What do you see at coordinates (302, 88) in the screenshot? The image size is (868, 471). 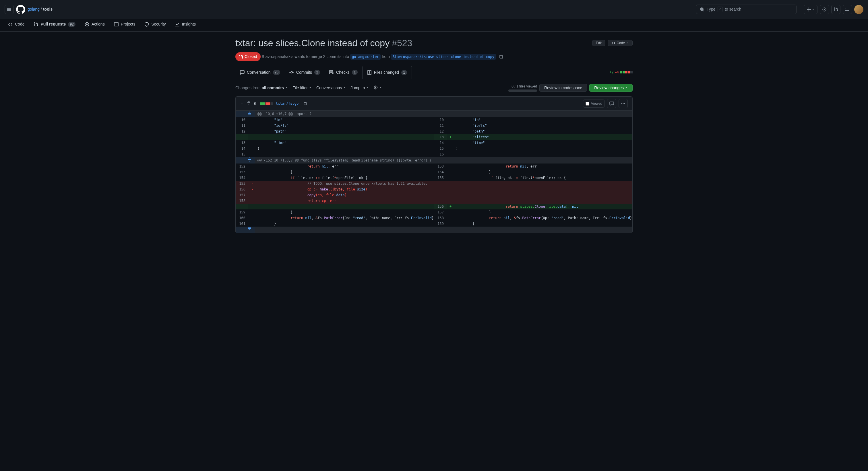 I see `file-filter-dropdown: File filter` at bounding box center [302, 88].